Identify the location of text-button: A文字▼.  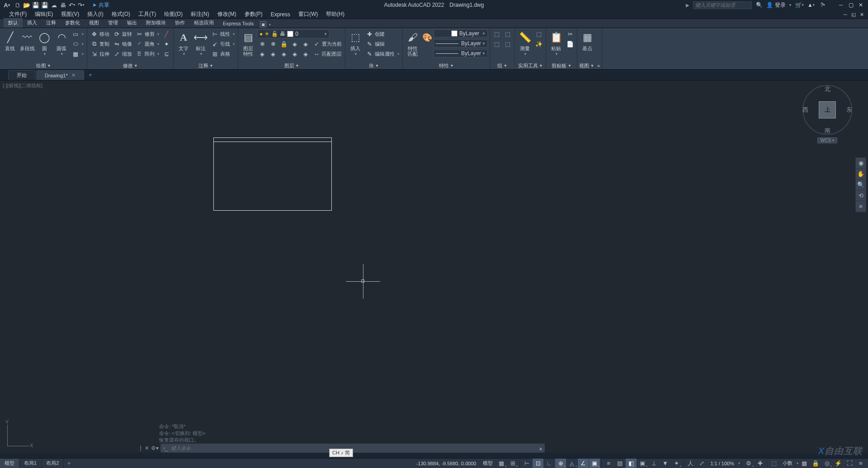
(184, 46).